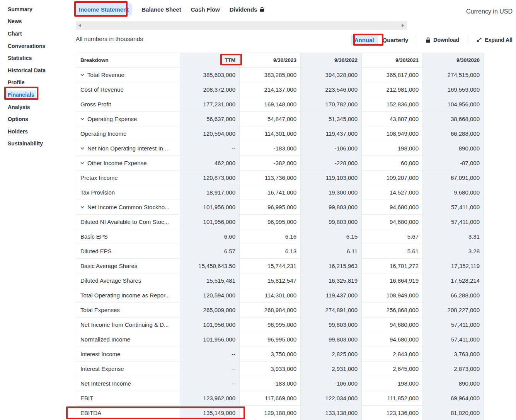  Describe the element at coordinates (364, 40) in the screenshot. I see `annual-toggle: Annual` at that location.